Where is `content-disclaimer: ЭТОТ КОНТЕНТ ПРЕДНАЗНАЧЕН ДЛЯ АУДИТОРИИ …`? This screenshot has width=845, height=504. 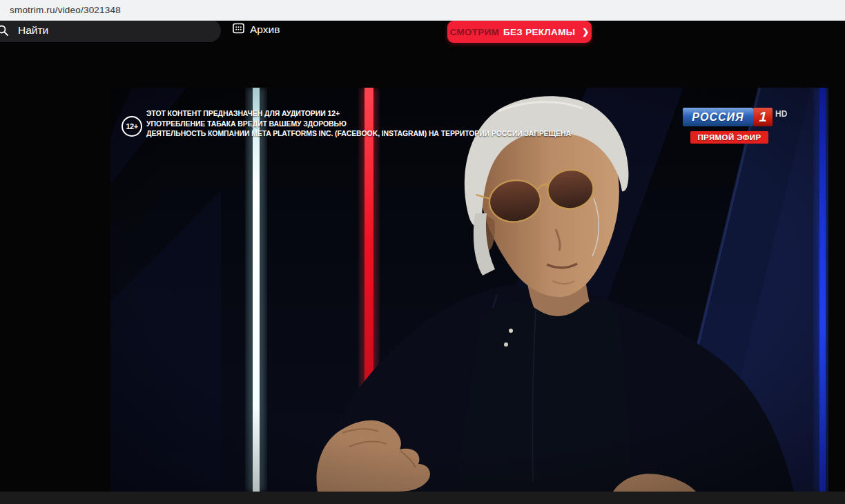 content-disclaimer: ЭТОТ КОНТЕНТ ПРЕДНАЗНАЧЕН ДЛЯ АУДИТОРИИ … is located at coordinates (359, 124).